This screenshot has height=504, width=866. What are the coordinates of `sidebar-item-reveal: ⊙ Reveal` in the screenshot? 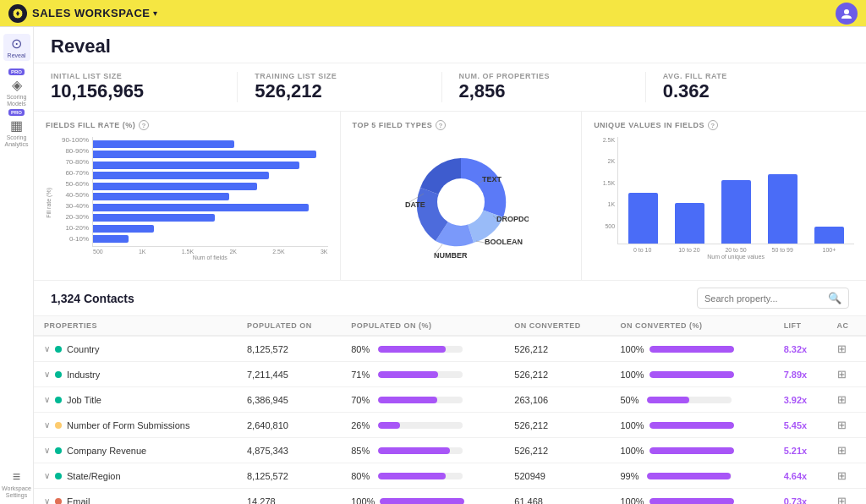 It's located at (17, 47).